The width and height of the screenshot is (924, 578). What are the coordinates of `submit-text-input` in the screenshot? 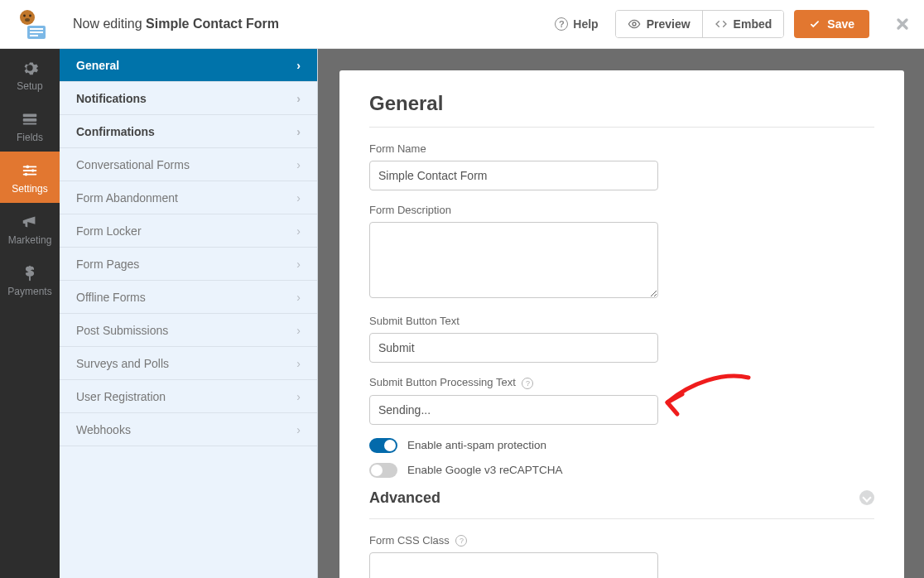 It's located at (513, 348).